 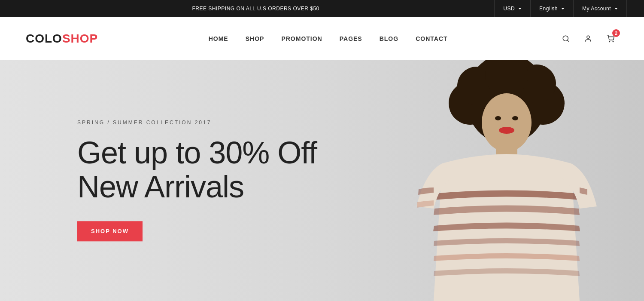 What do you see at coordinates (561, 9) in the screenshot?
I see `top-bar-right: USD English My Account` at bounding box center [561, 9].